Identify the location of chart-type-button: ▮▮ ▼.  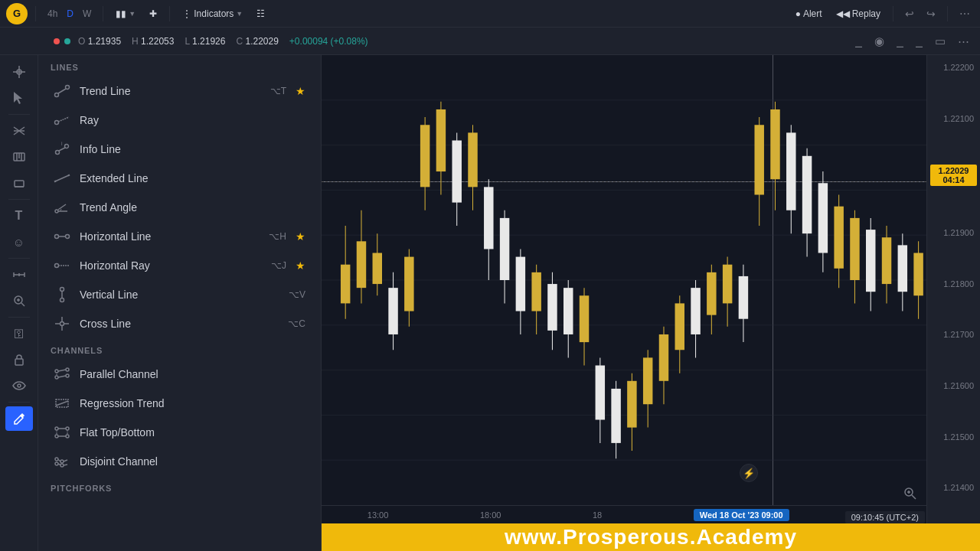
(126, 14).